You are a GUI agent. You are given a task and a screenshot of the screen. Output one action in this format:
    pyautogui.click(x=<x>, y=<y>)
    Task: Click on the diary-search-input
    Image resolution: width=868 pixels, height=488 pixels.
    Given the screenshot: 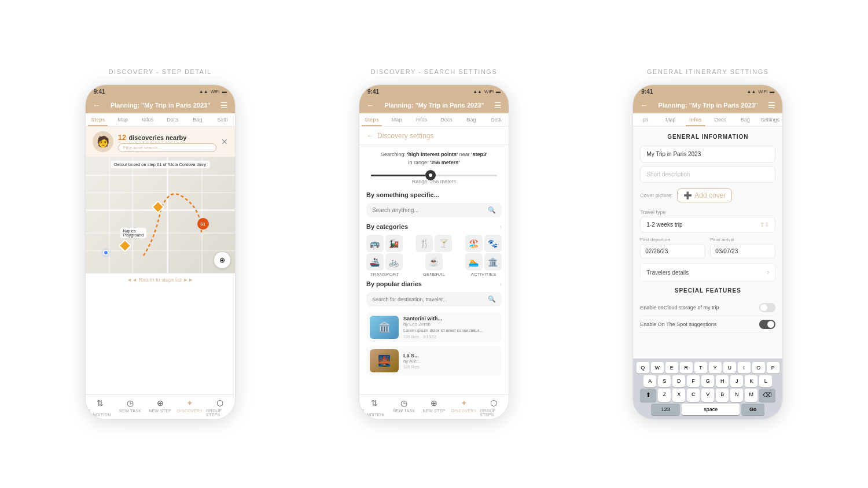 What is the action you would take?
    pyautogui.click(x=428, y=300)
    